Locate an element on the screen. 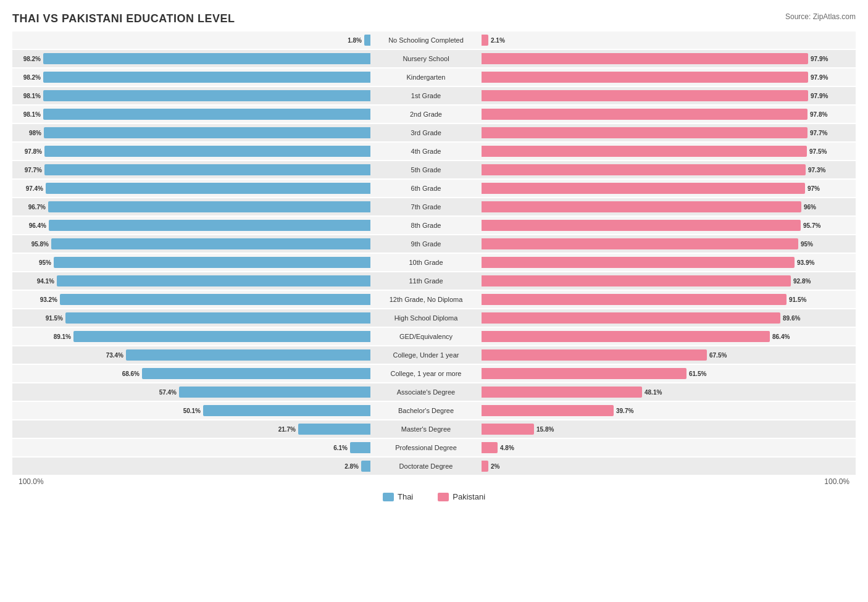 This screenshot has height=602, width=868. bar-pakistani: 4.8% is located at coordinates (490, 448).